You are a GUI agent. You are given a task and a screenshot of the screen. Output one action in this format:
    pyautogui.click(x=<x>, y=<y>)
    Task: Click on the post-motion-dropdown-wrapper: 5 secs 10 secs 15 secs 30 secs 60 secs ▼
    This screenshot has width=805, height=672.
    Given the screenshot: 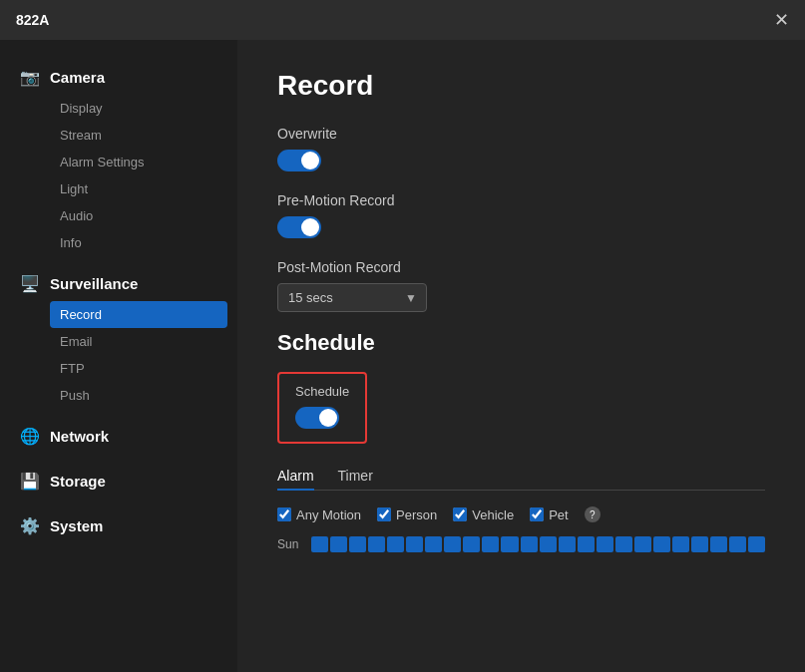 What is the action you would take?
    pyautogui.click(x=352, y=297)
    